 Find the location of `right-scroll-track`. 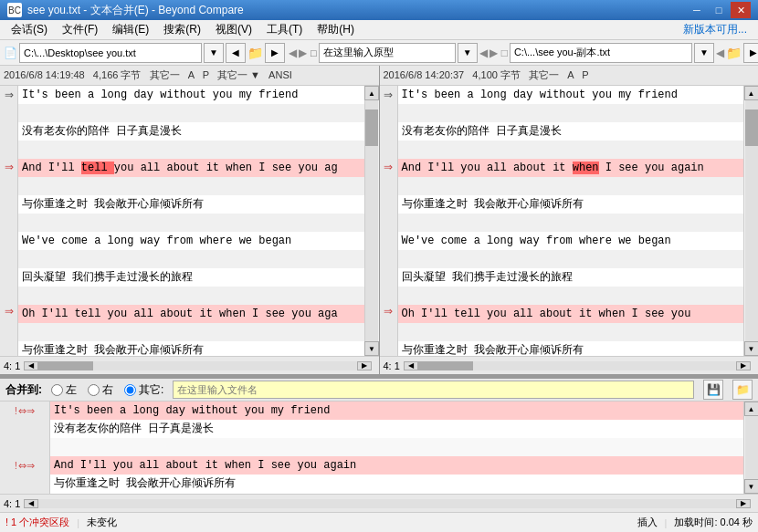

right-scroll-track is located at coordinates (752, 221).